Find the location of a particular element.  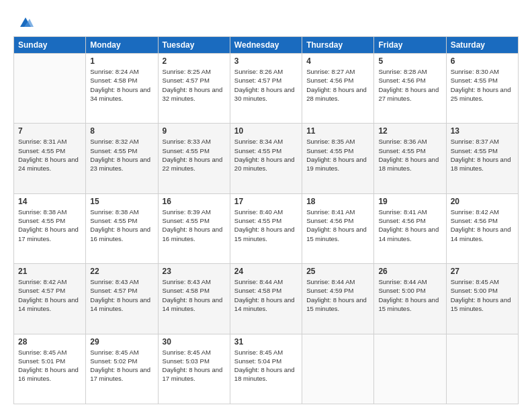

cell-info: Sunrise: 8:31 AM Sunset: 4:55 PM Dayligh… is located at coordinates (50, 154).